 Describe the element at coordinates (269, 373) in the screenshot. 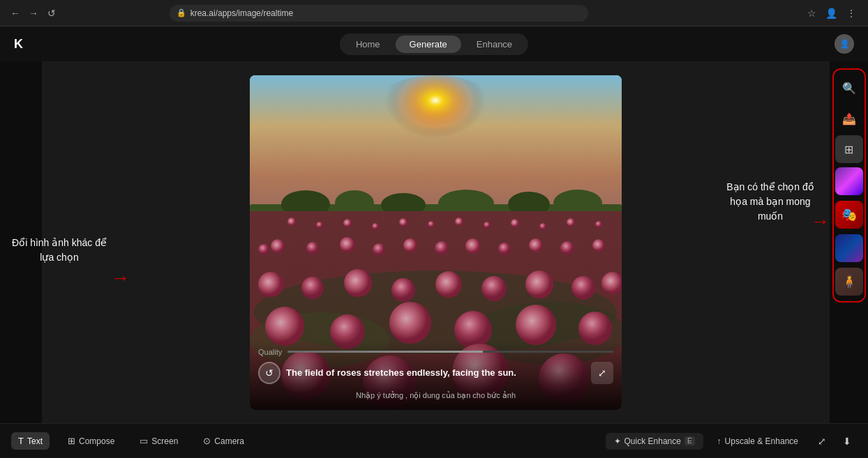

I see `refresh-button: ↺` at that location.